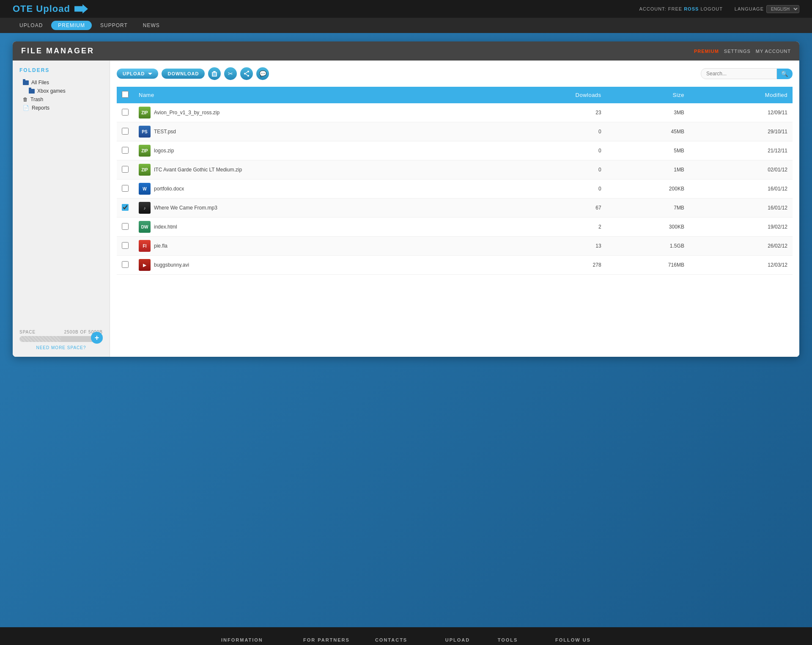 The width and height of the screenshot is (812, 645). What do you see at coordinates (25, 99) in the screenshot?
I see `trash-icon: 🗑` at bounding box center [25, 99].